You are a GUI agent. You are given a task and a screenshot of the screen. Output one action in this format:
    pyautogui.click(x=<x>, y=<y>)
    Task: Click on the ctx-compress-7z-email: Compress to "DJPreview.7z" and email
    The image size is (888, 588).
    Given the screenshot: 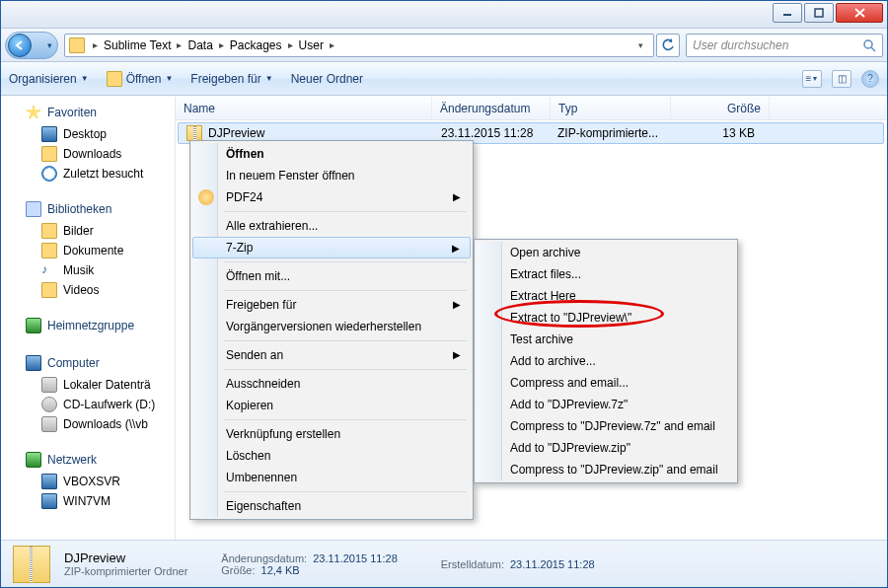 What is the action you would take?
    pyautogui.click(x=606, y=426)
    